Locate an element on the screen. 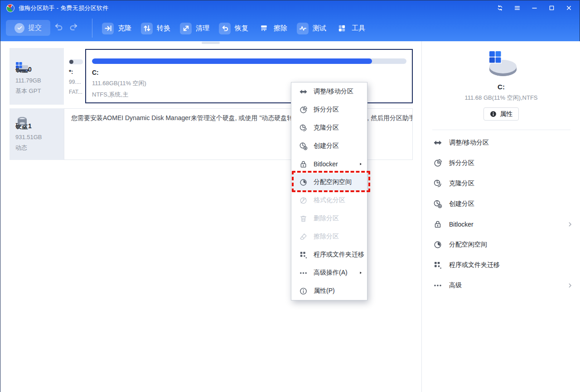 This screenshot has height=392, width=580. small-partition-label: *: is located at coordinates (77, 72).